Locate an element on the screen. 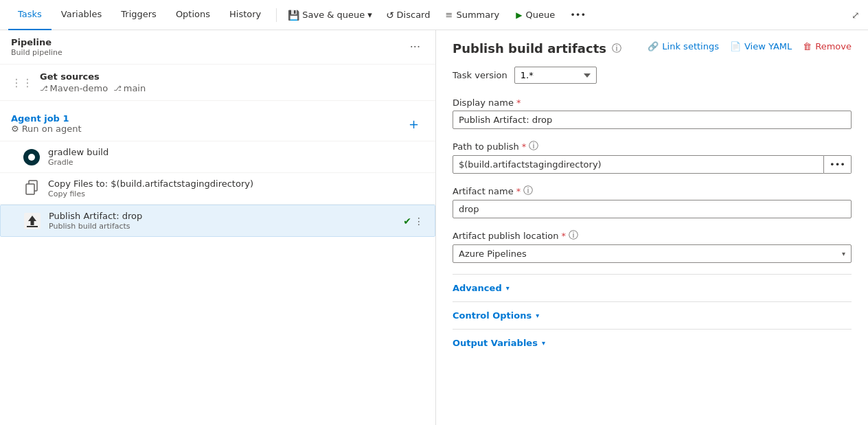 The image size is (868, 425). remove-button: 🗑 Remove is located at coordinates (827, 47).